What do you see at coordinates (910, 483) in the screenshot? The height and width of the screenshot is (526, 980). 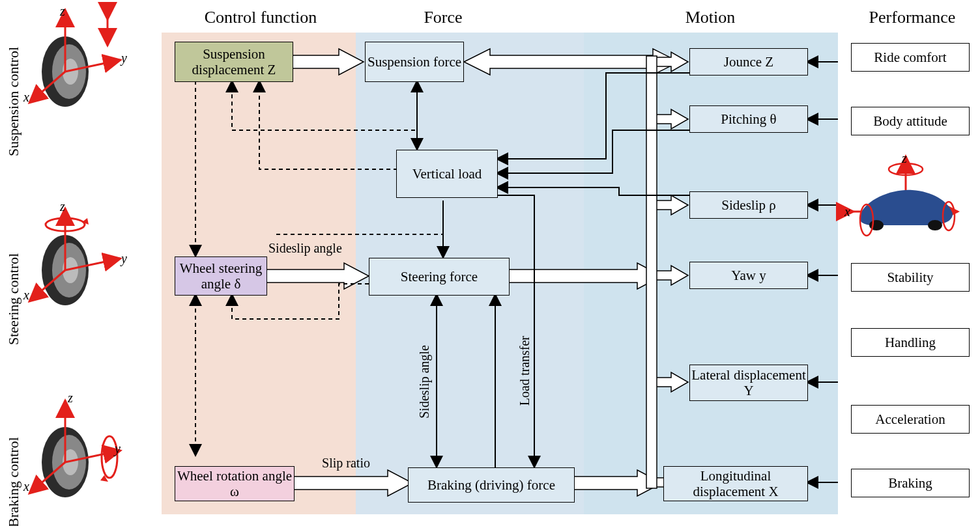 I see `box-braking-perf: Braking` at bounding box center [910, 483].